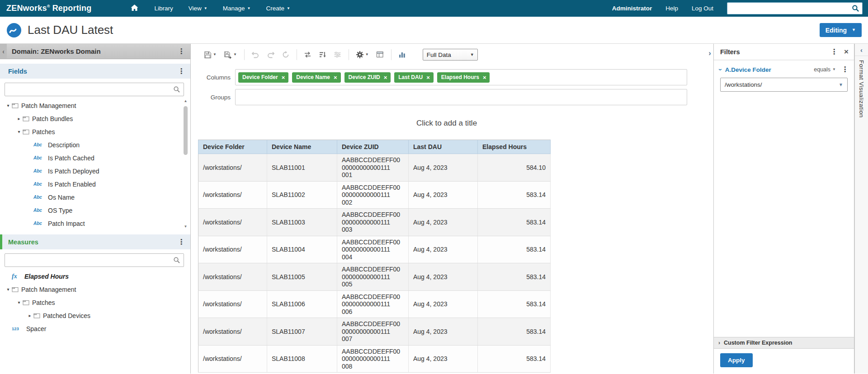 The height and width of the screenshot is (374, 868). What do you see at coordinates (374, 147) in the screenshot?
I see `header-row: Device FolderDevice NameDevice ZUIDLast …` at bounding box center [374, 147].